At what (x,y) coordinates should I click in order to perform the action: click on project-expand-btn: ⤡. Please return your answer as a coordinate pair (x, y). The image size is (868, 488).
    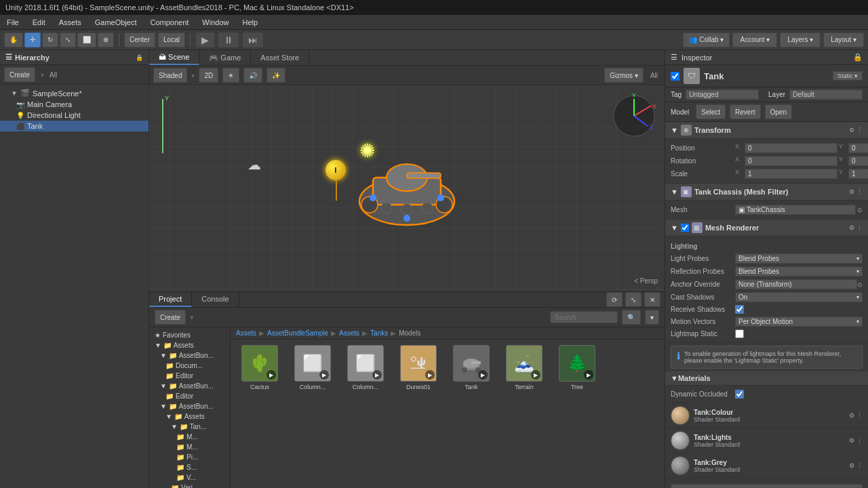
    Looking at the image, I should click on (633, 300).